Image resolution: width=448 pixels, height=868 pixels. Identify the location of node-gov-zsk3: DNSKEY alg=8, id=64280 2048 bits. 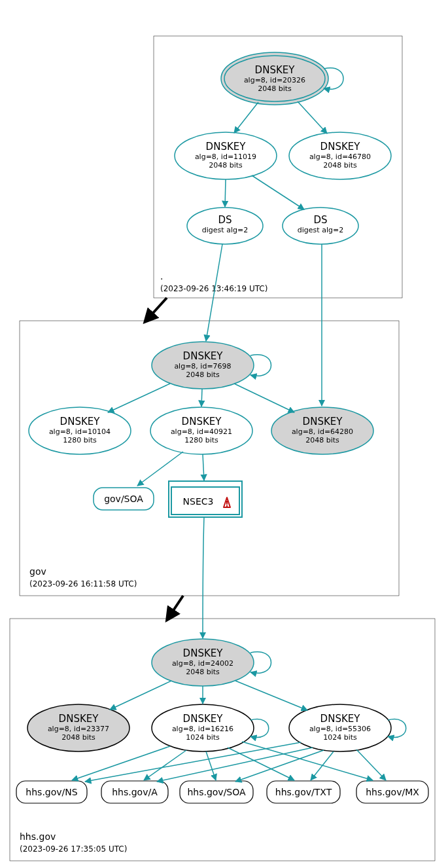
(322, 431).